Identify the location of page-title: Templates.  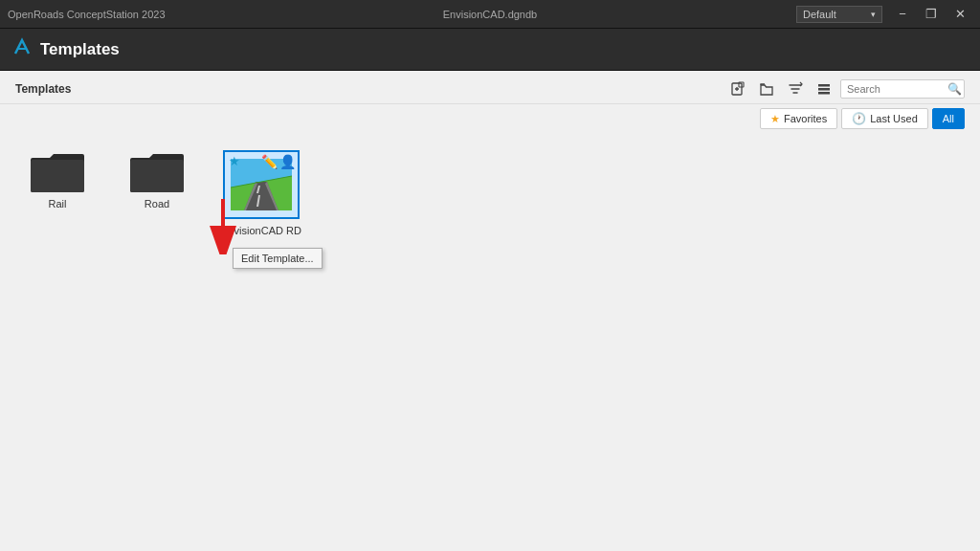
(80, 50).